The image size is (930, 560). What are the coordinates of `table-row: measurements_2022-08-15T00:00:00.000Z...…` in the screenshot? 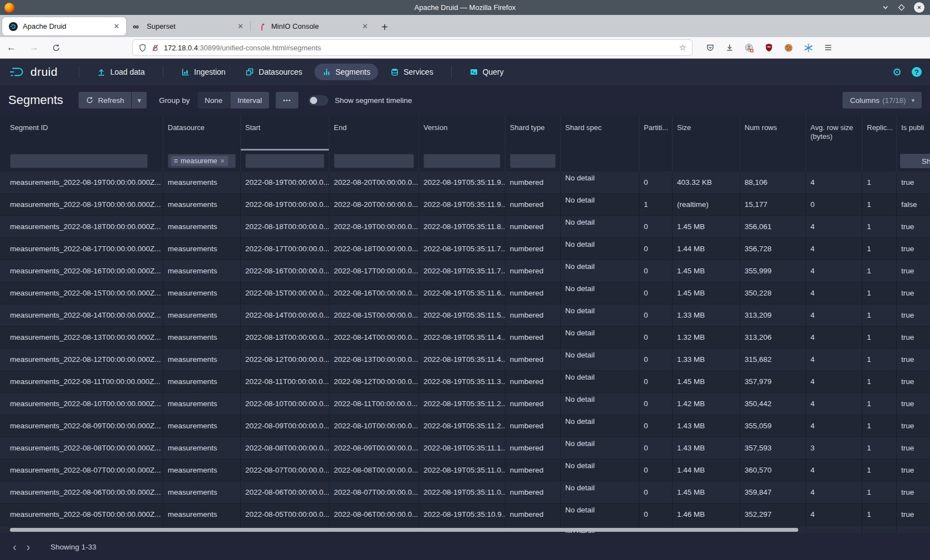 It's located at (465, 293).